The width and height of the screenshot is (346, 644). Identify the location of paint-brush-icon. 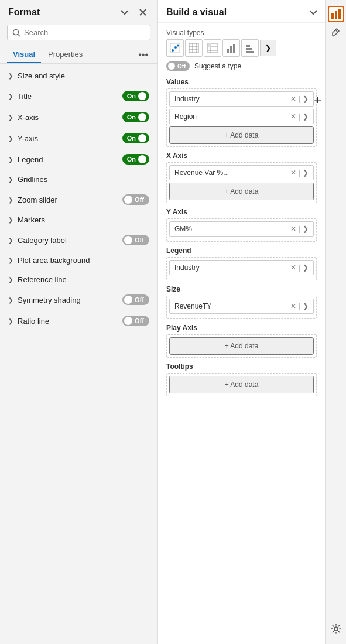
(336, 33).